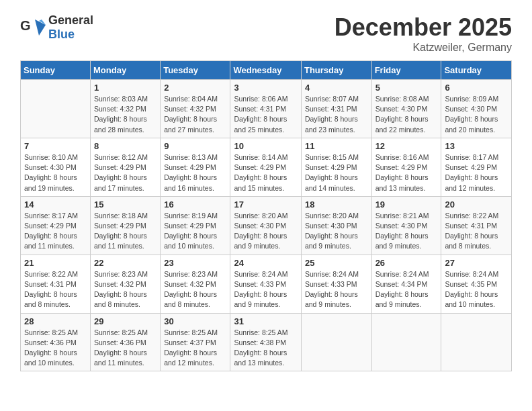  What do you see at coordinates (33, 28) in the screenshot?
I see `logo-icon: G` at bounding box center [33, 28].